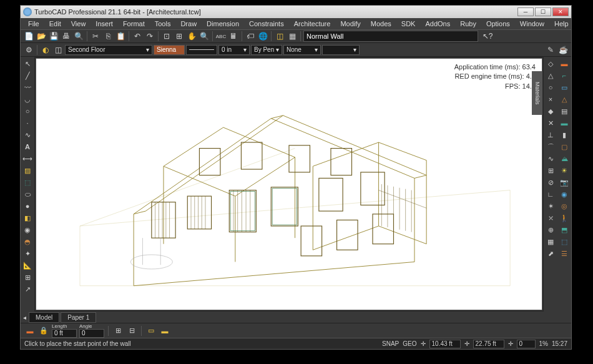 This screenshot has height=364, width=593. What do you see at coordinates (551, 111) in the screenshot?
I see `snap-quad-icon: ◆` at bounding box center [551, 111].